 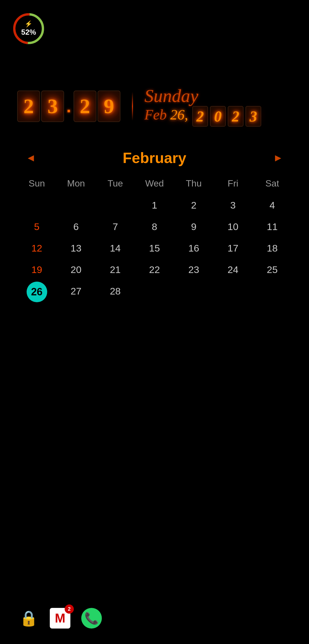 I want to click on weekday-fri: Fri, so click(x=233, y=183).